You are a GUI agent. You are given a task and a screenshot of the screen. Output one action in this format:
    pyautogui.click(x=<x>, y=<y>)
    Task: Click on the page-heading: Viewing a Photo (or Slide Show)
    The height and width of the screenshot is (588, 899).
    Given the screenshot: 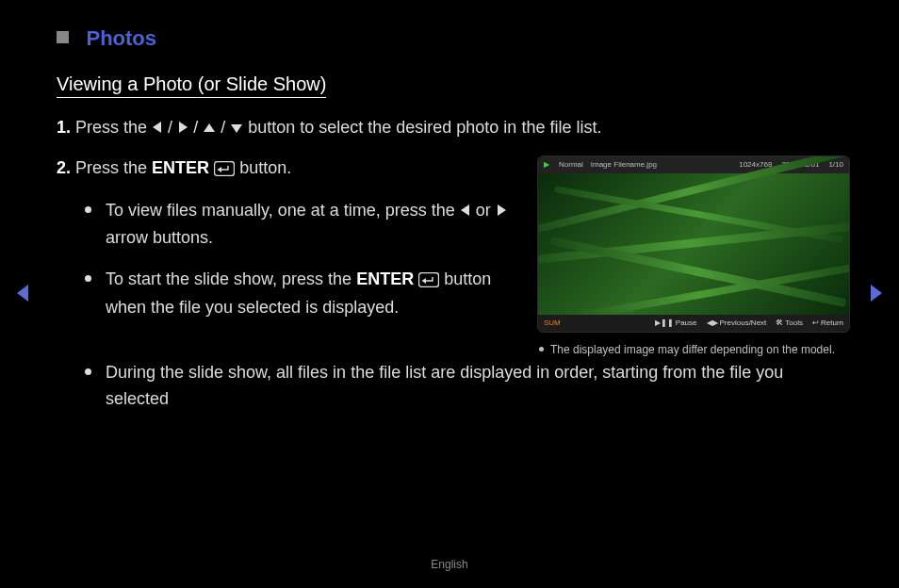 What is the action you would take?
    pyautogui.click(x=191, y=86)
    